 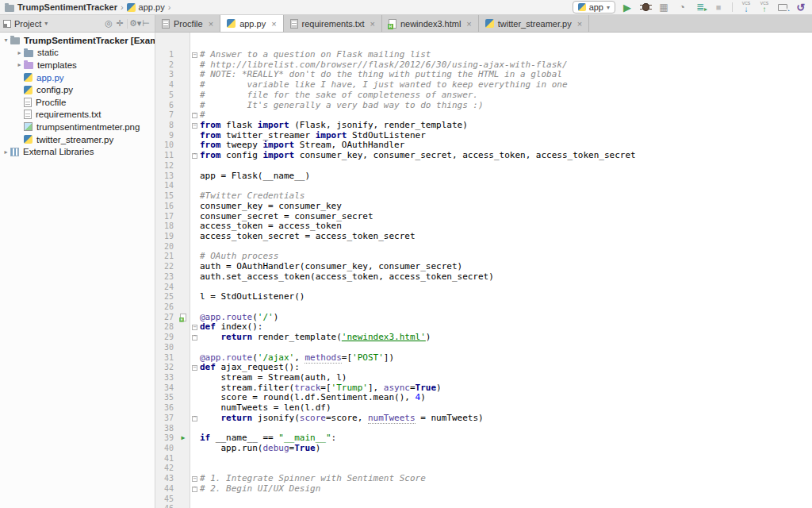 What do you see at coordinates (61, 7) in the screenshot?
I see `breadcrumb-item: TrumpSentimentTracker` at bounding box center [61, 7].